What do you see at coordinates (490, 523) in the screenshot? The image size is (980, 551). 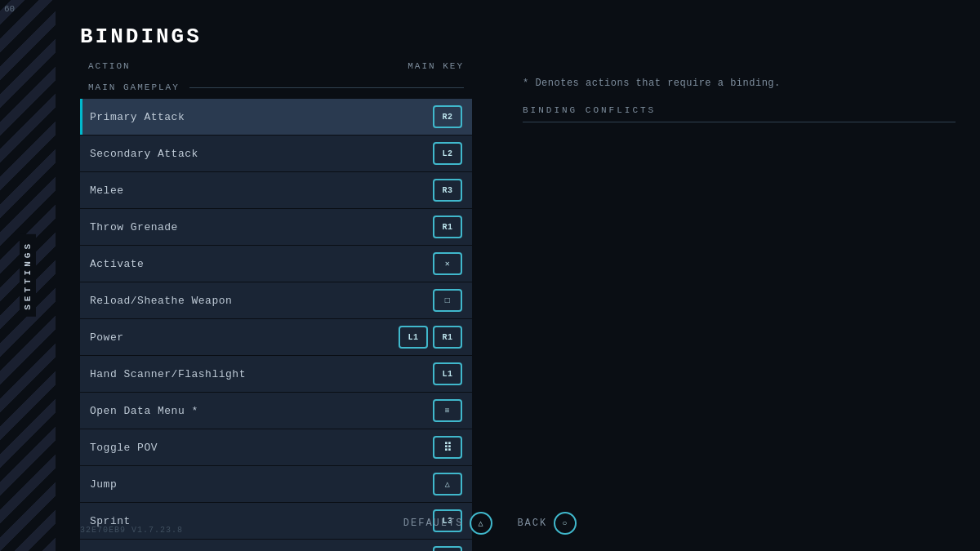 I see `bottom-bar: DEFAULTS △ BACK ○` at bounding box center [490, 523].